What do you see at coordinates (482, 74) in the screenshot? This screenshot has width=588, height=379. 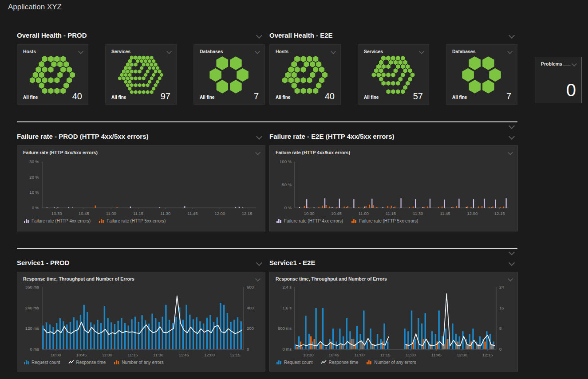 I see `tile-databases-e2e: Databases All fine 7` at bounding box center [482, 74].